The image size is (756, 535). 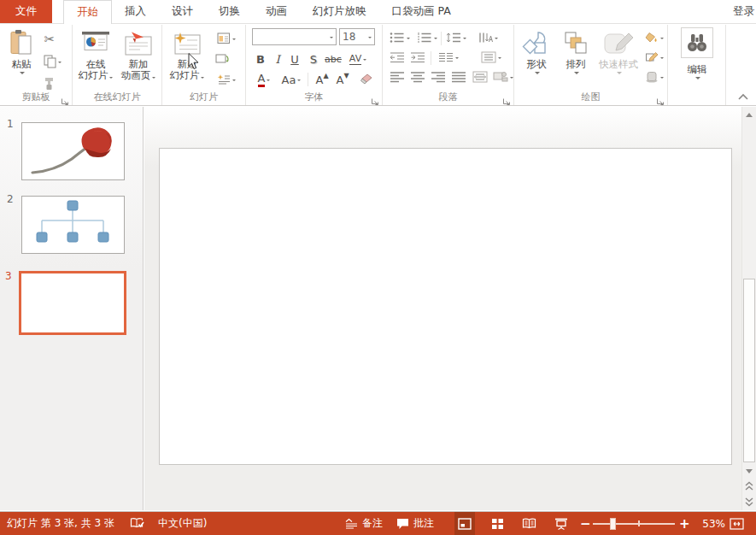 I want to click on zoom-in-button: +, so click(x=685, y=523).